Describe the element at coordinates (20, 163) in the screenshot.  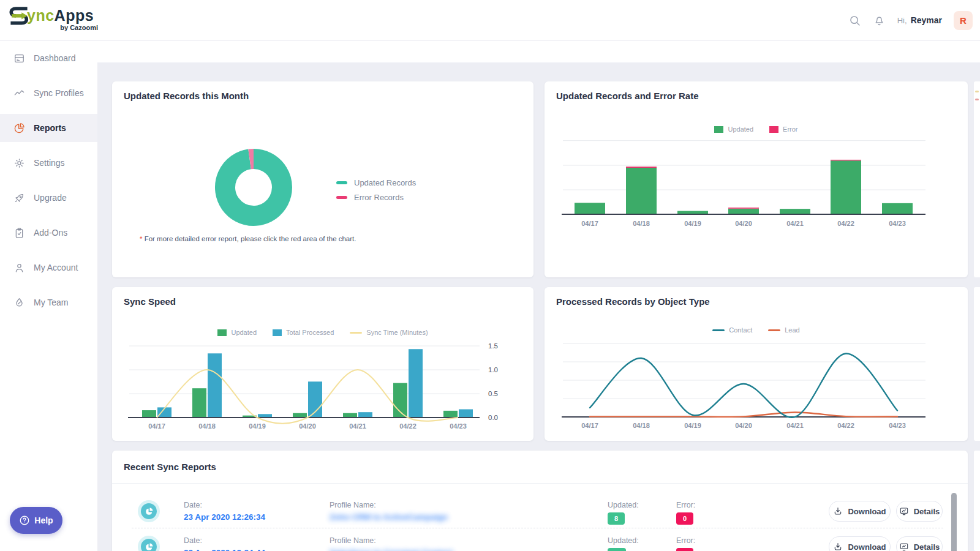
I see `settings-gear-icon` at that location.